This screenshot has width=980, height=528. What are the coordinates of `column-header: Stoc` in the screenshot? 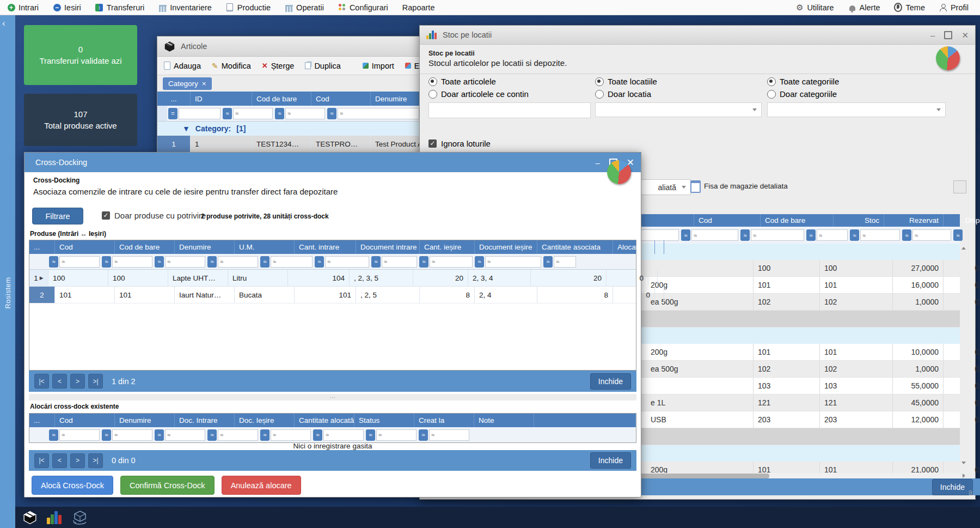 It's located at (859, 220).